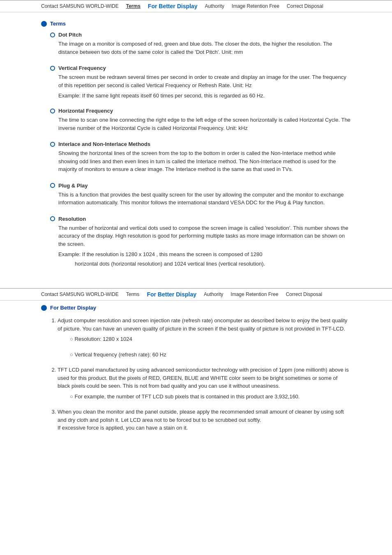  What do you see at coordinates (205, 81) in the screenshot?
I see `vertical-freq-body: The screen must be redrawn several times…` at bounding box center [205, 81].